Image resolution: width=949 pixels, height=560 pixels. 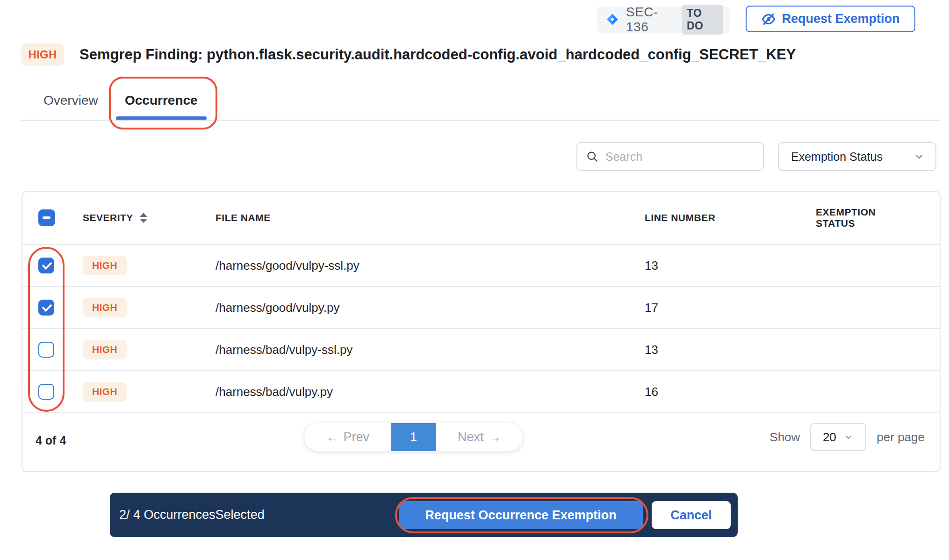 I want to click on selection-count-text: 2/ 4 OccurrencesSelected, so click(x=192, y=515).